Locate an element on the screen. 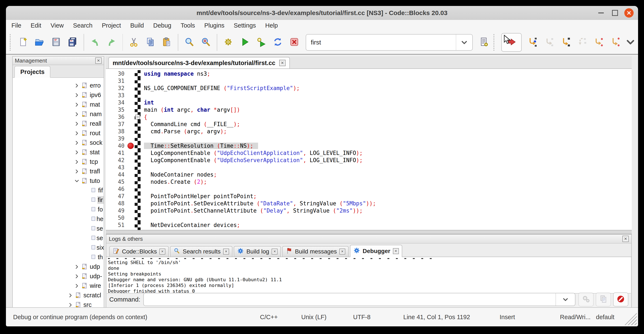  build-target-combobox: first is located at coordinates (389, 42).